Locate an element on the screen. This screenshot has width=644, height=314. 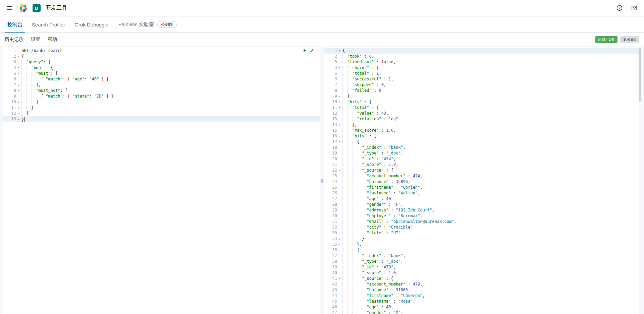
code-line: 35▴ }, is located at coordinates (482, 245).